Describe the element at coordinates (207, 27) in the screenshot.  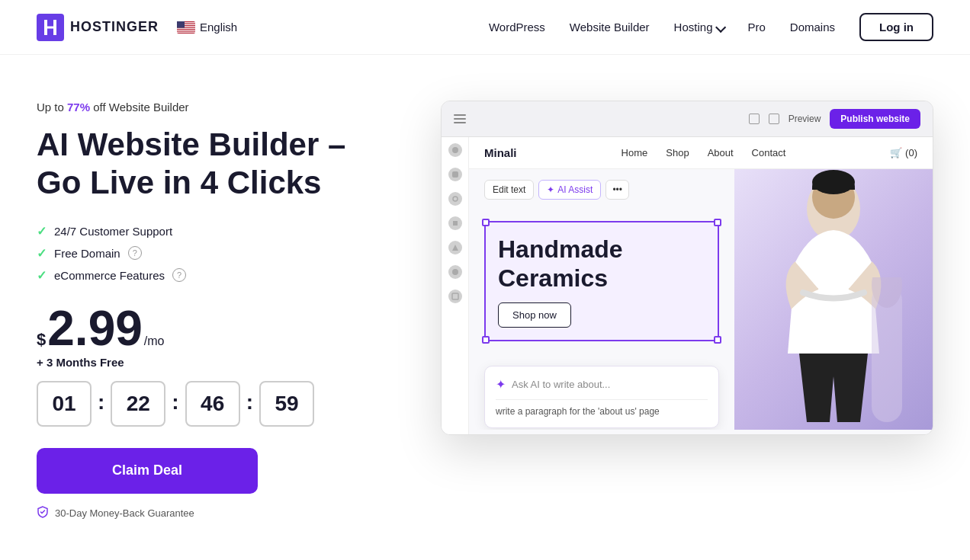
I see `language-selector: English` at that location.